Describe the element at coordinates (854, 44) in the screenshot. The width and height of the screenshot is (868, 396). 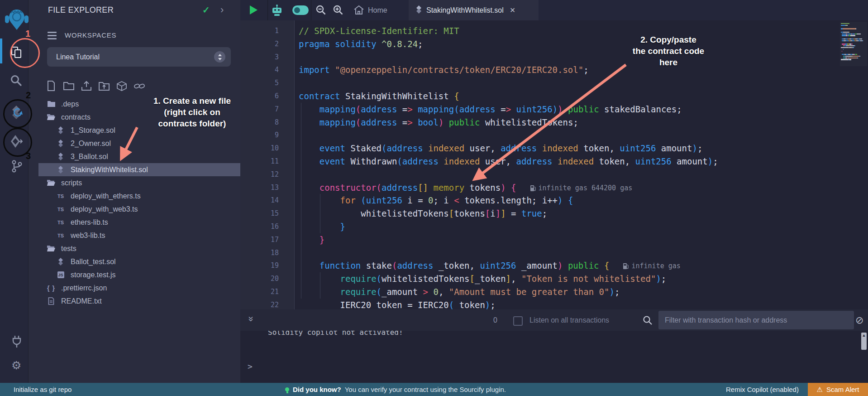
I see `minimap` at that location.